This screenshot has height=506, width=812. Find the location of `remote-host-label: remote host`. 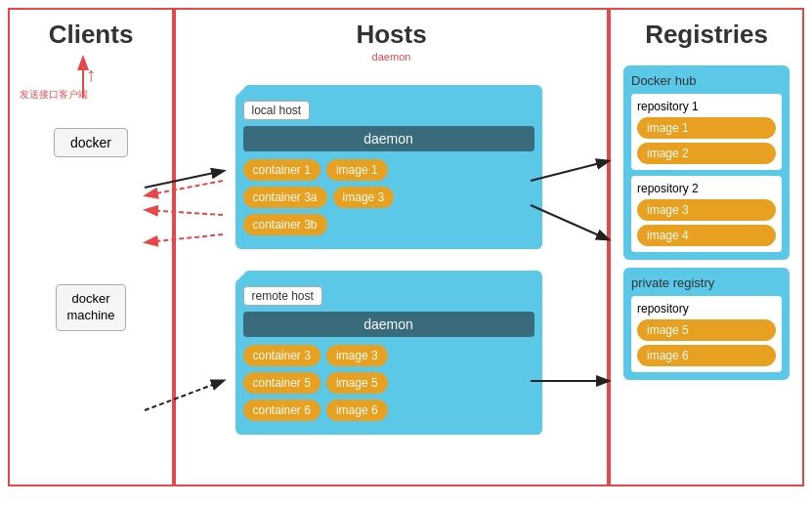

remote-host-label: remote host is located at coordinates (283, 296).